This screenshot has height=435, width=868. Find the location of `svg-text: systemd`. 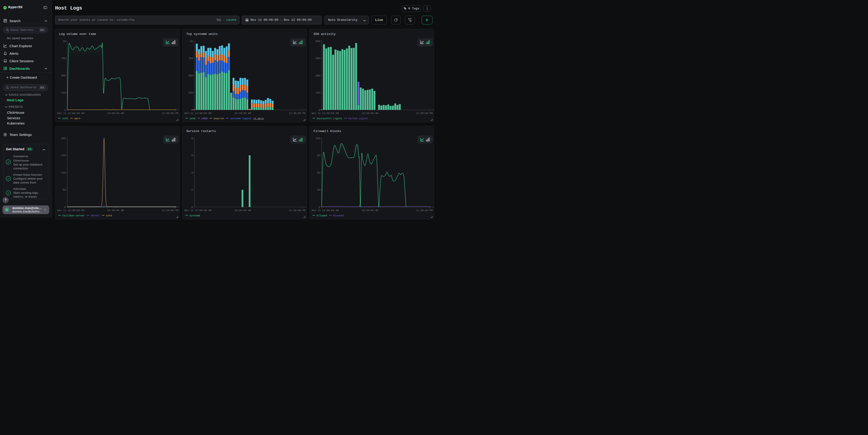

svg-text: systemd is located at coordinates (195, 216).